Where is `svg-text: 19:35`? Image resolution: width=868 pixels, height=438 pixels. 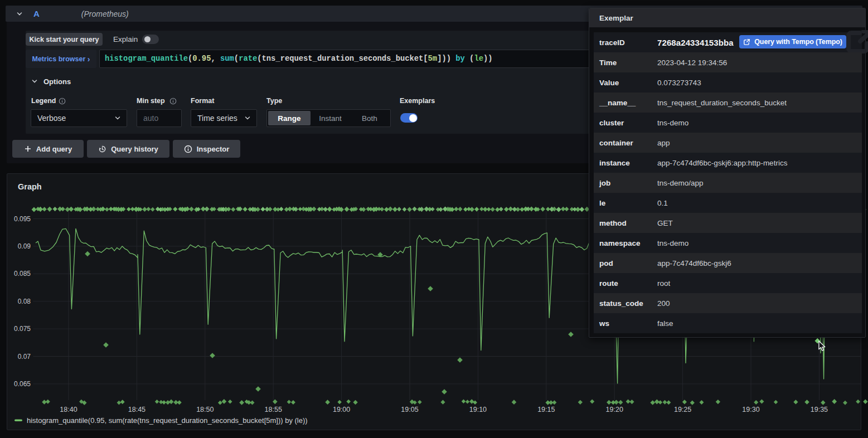 svg-text: 19:35 is located at coordinates (819, 410).